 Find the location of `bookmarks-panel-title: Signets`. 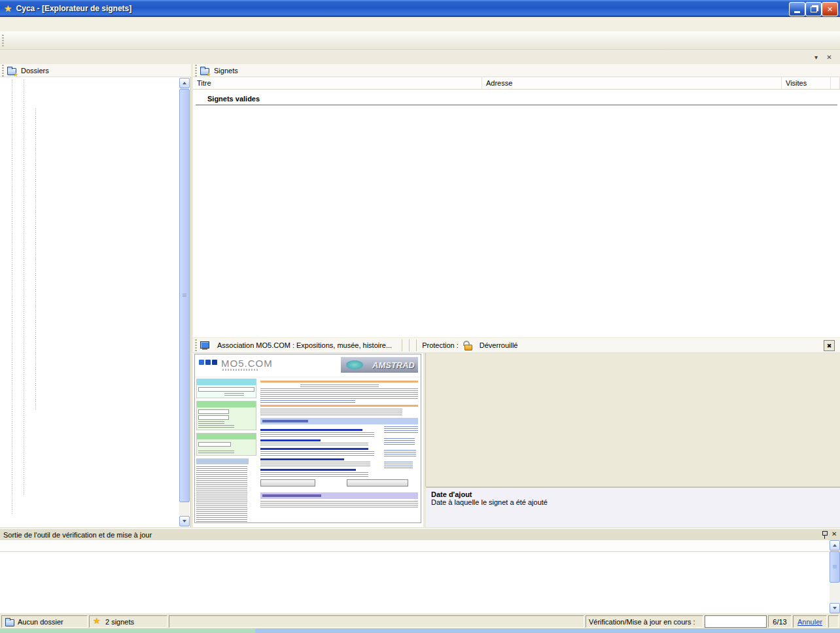

bookmarks-panel-title: Signets is located at coordinates (226, 71).